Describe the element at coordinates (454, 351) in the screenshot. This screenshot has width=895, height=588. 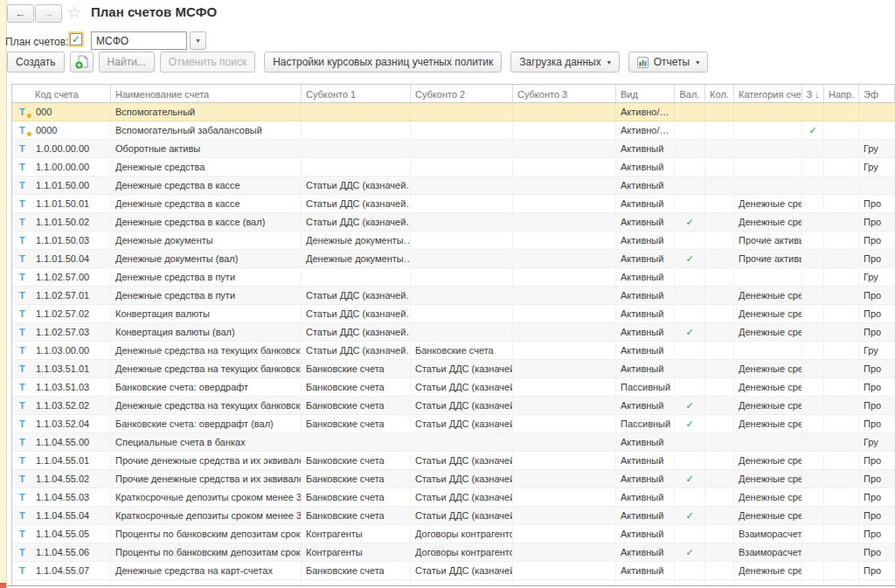
I see `table-row: Т1.1.03.00.00Денежные средства на текущи…` at that location.